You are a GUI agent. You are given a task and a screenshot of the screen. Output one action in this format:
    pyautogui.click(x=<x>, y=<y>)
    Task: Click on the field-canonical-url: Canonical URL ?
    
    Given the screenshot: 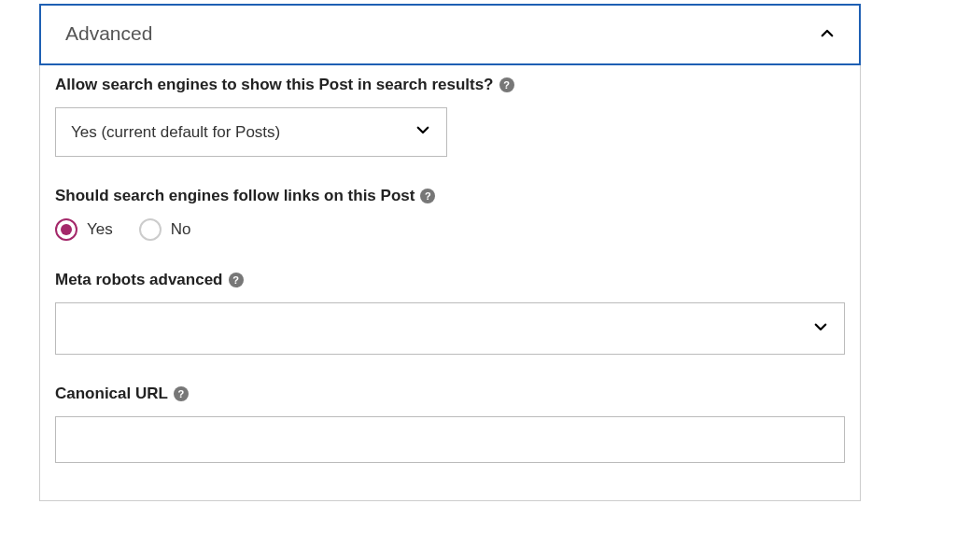 What is the action you would take?
    pyautogui.click(x=450, y=424)
    